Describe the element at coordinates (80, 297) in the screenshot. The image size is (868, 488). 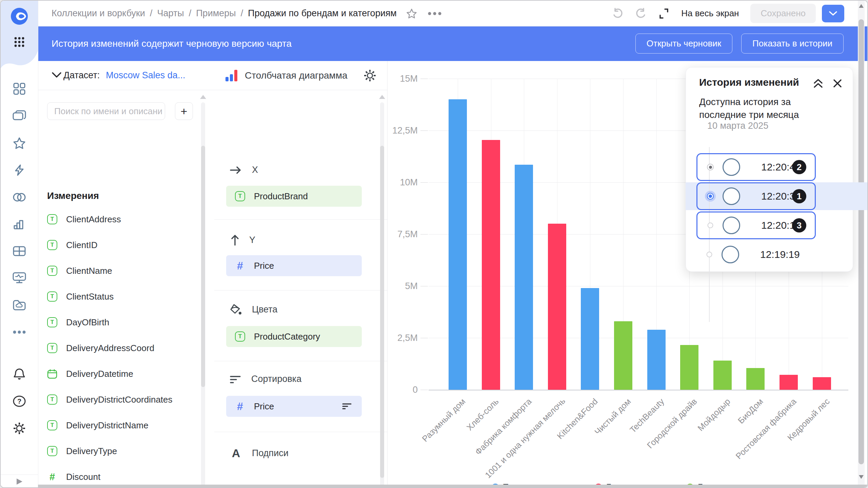
I see `field-item: TClientStatus` at that location.